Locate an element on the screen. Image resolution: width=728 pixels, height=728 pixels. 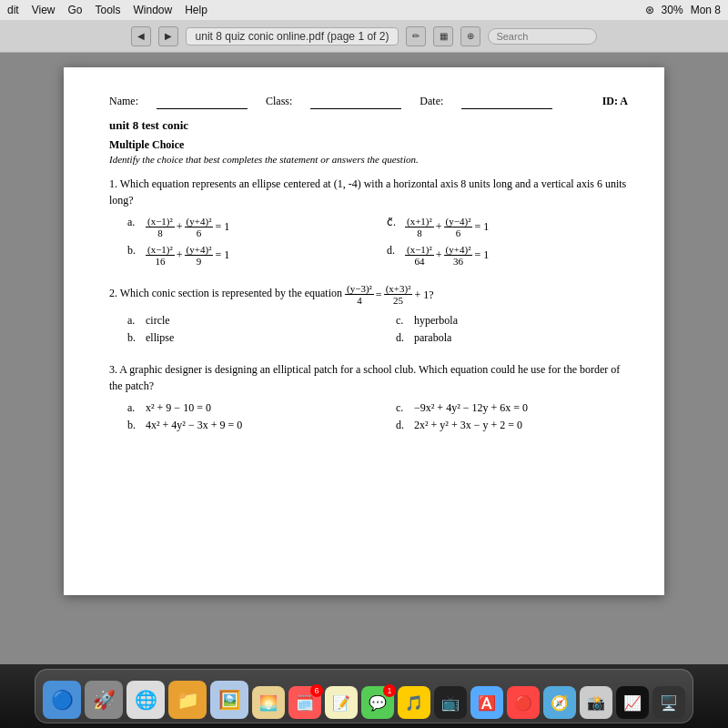
dock-tv: 📺 is located at coordinates (450, 703).